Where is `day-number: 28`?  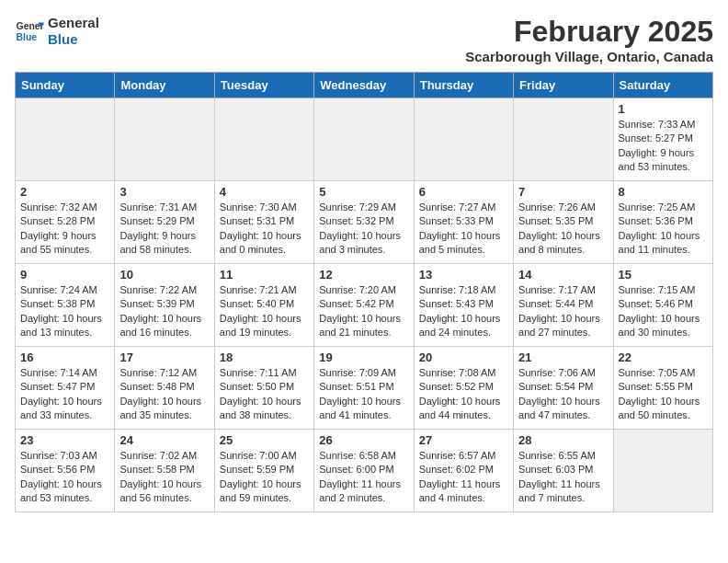 day-number: 28 is located at coordinates (563, 440).